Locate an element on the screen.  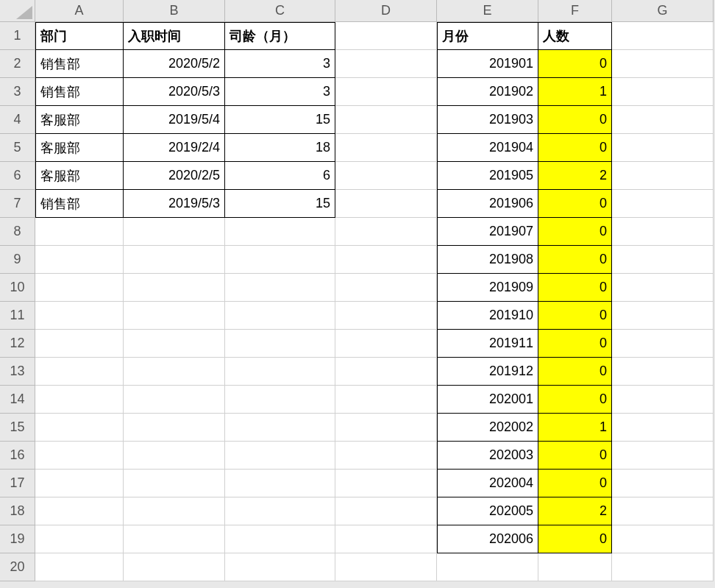
cell-A9 is located at coordinates (79, 260).